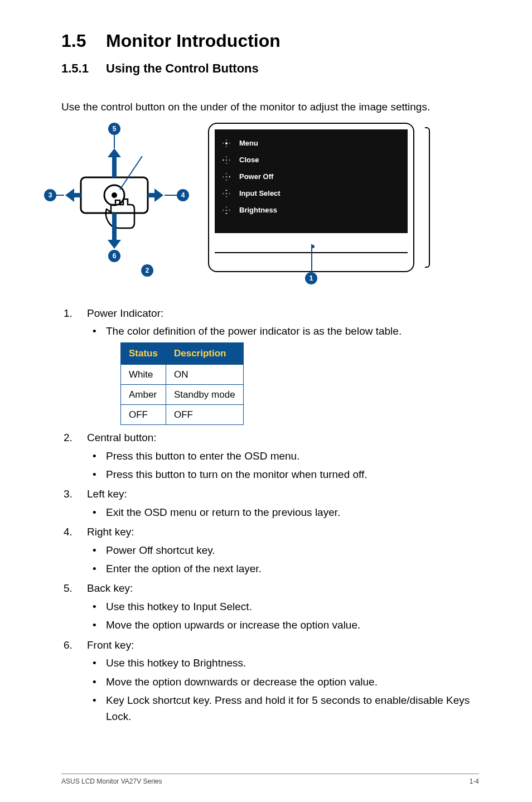 The height and width of the screenshot is (802, 532). What do you see at coordinates (110, 532) in the screenshot?
I see `item-title: Right key:` at bounding box center [110, 532].